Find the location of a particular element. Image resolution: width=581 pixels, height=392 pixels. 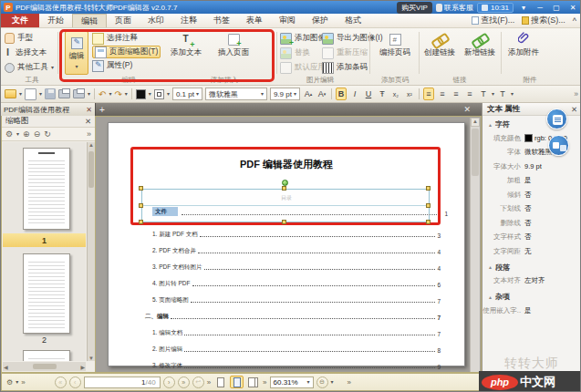

hand-tool-button: 手型 is located at coordinates (29, 38).